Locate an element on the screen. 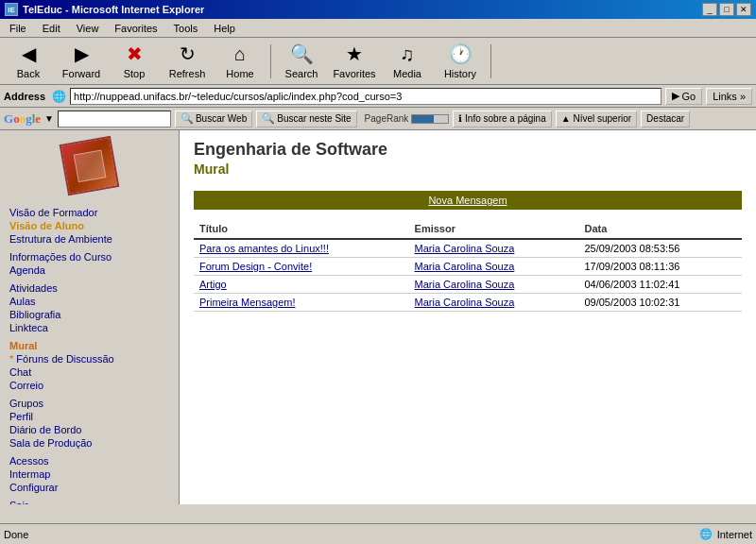  menu-edit: Edit is located at coordinates (51, 28).